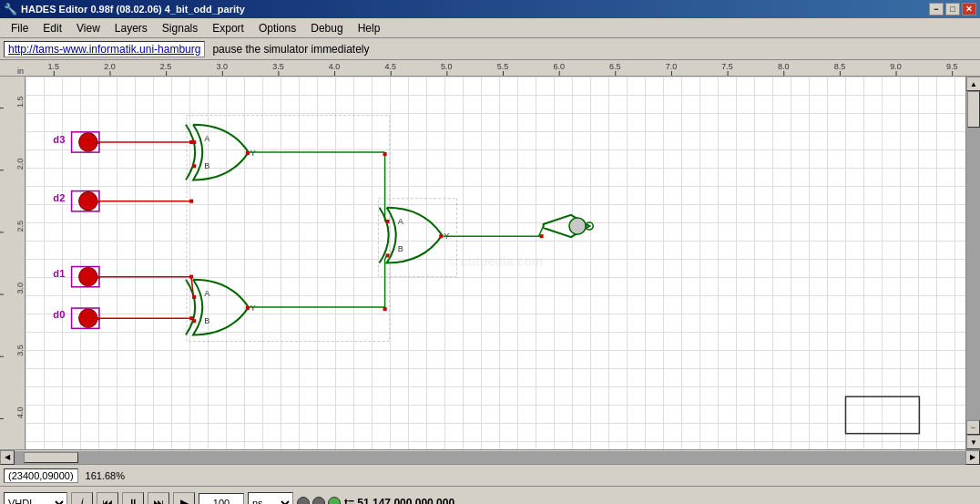 The width and height of the screenshot is (980, 504). Describe the element at coordinates (221, 499) in the screenshot. I see `time-input` at that location.